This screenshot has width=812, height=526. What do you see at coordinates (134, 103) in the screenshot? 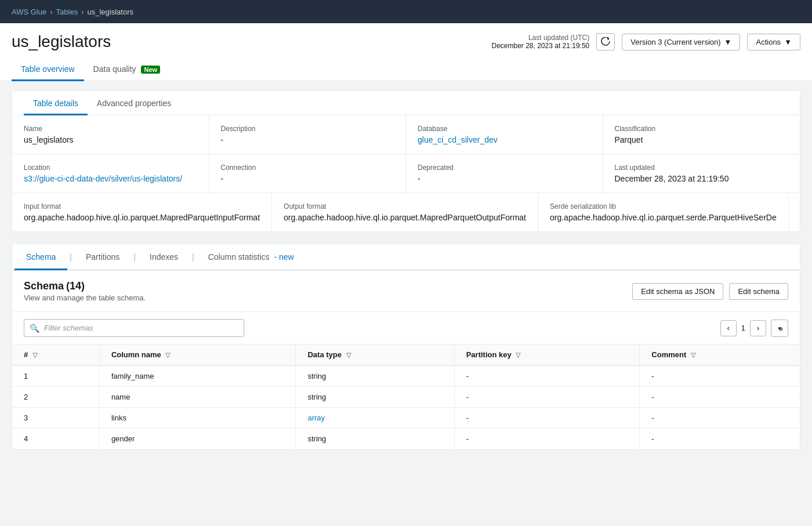
I see `tab-advanced-properties: Advanced properties` at bounding box center [134, 103].